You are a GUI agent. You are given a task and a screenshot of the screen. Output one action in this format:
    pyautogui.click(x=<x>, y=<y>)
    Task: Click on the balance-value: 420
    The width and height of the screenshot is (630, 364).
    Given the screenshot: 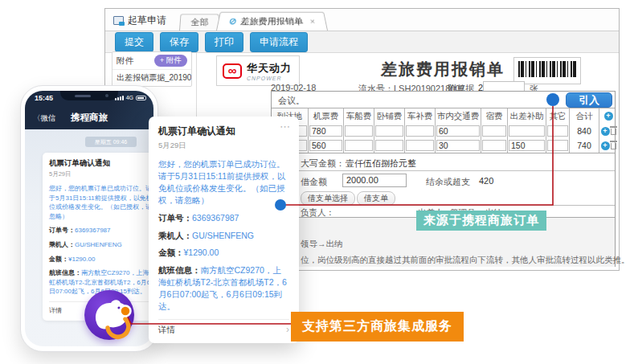 What is the action you would take?
    pyautogui.click(x=486, y=181)
    